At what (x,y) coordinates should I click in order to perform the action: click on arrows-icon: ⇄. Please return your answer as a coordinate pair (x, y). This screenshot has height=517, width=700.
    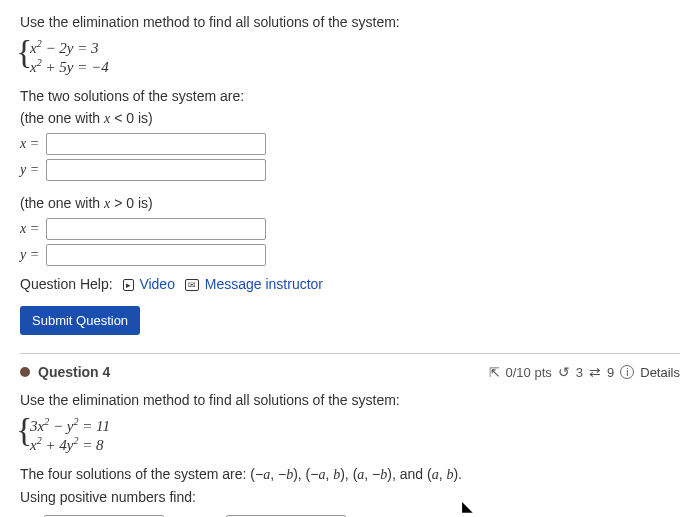
    Looking at the image, I should click on (595, 372).